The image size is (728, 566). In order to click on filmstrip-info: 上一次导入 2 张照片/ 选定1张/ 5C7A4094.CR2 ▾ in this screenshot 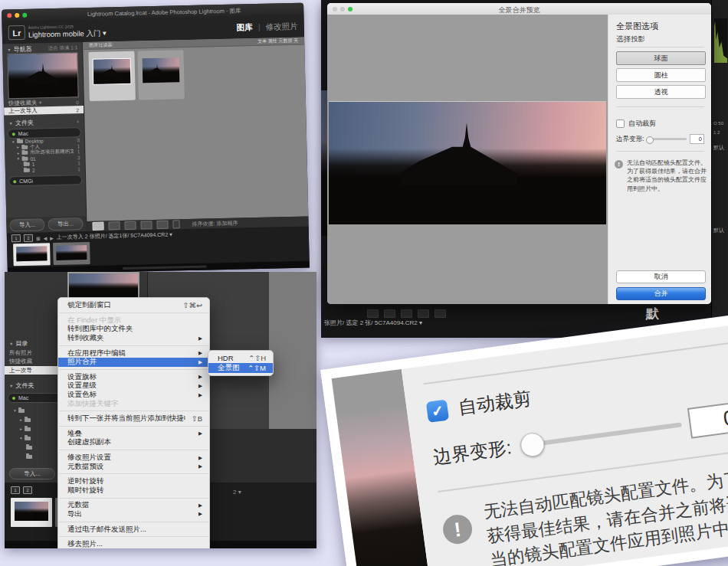, I will do `click(115, 236)`.